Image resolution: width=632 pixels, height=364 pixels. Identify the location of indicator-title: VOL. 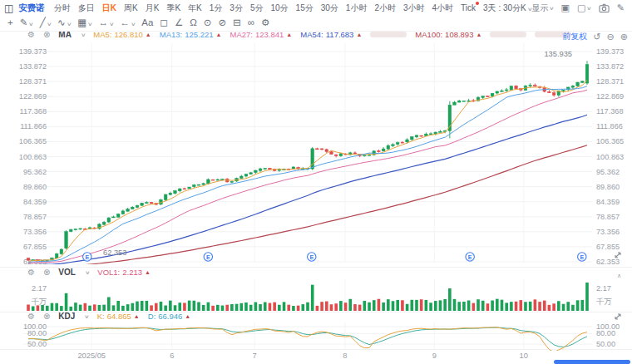
(67, 273).